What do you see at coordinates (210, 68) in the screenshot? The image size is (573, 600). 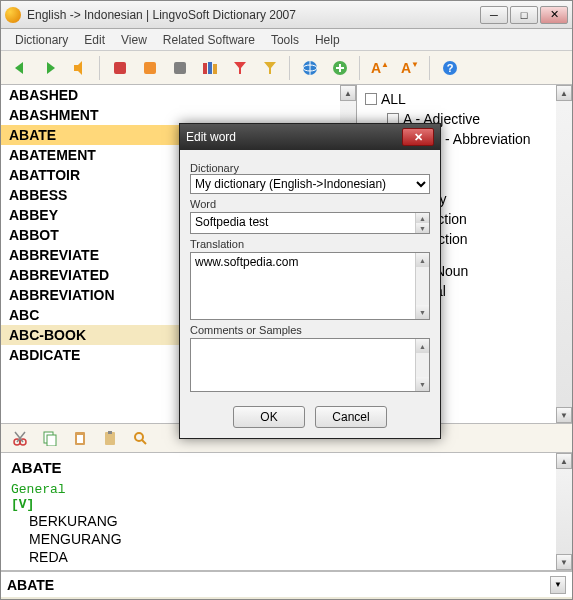 I see `books-icon` at bounding box center [210, 68].